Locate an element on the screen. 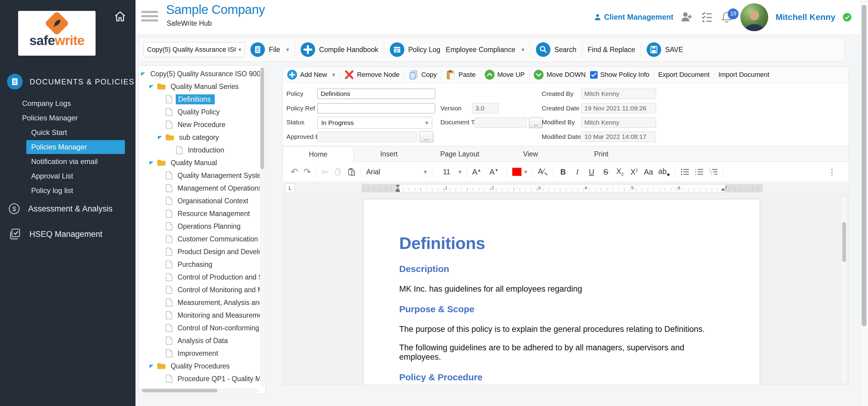 This screenshot has width=868, height=406. numbered-list-icon: 123 is located at coordinates (700, 172).